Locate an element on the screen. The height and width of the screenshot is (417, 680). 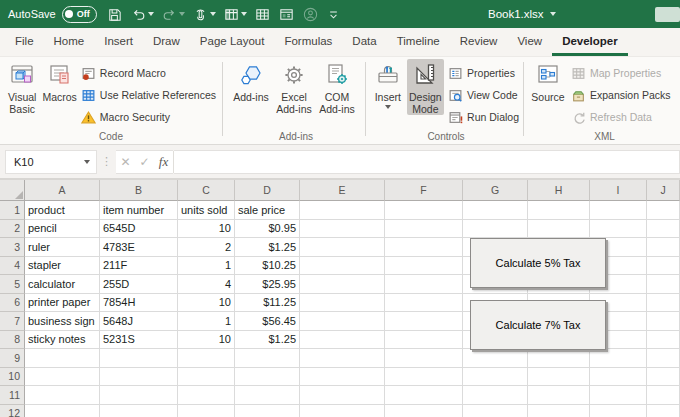
cell-E1 is located at coordinates (342, 210).